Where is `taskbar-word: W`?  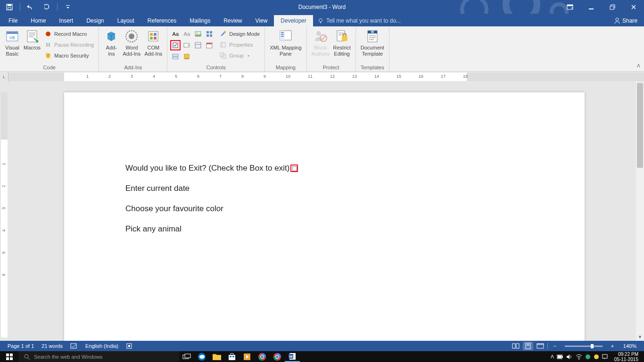 taskbar-word: W is located at coordinates (292, 356).